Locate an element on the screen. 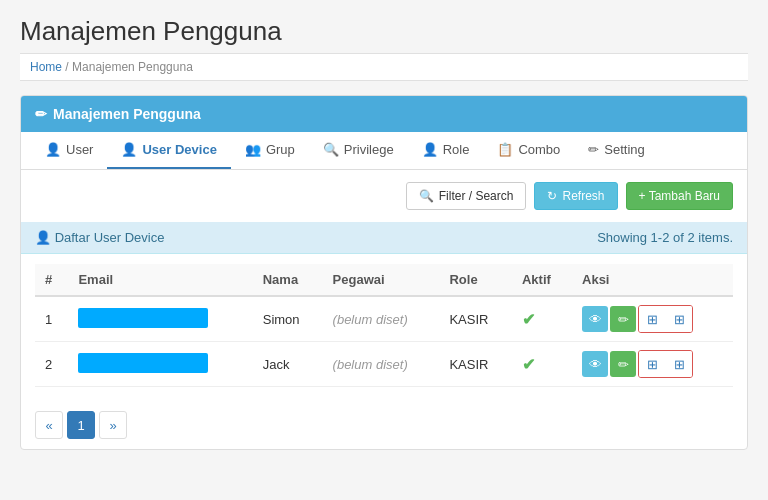 This screenshot has height=500, width=768. tab-combo: 📋 Combo is located at coordinates (528, 150).